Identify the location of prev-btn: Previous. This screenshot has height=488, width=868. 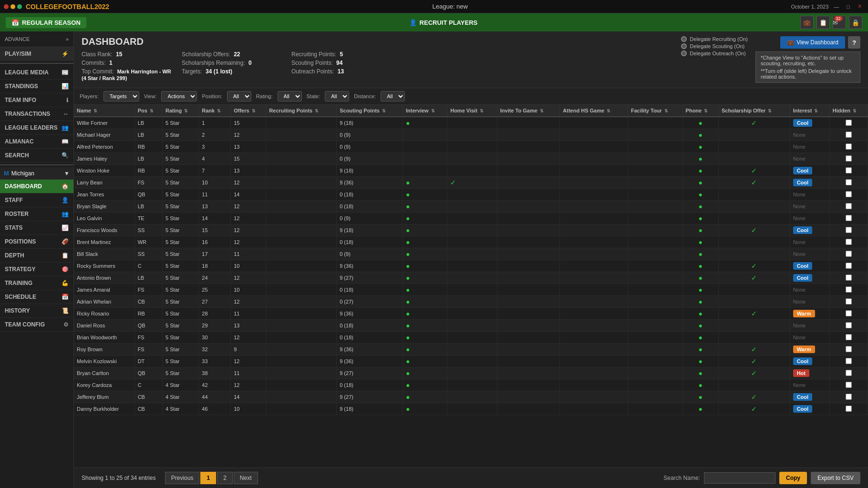
(182, 478).